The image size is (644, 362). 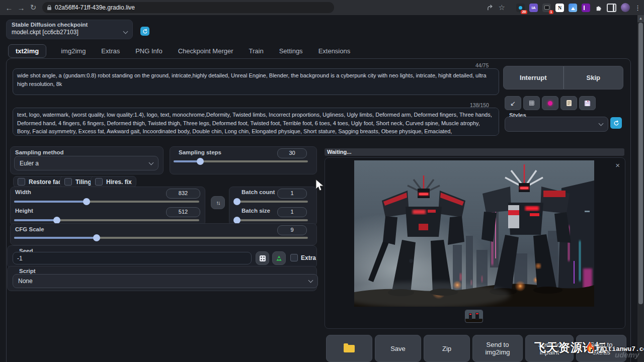 What do you see at coordinates (180, 51) in the screenshot?
I see `tab-bar: txt2img img2img Extras PNG Info Checkpoi…` at bounding box center [180, 51].